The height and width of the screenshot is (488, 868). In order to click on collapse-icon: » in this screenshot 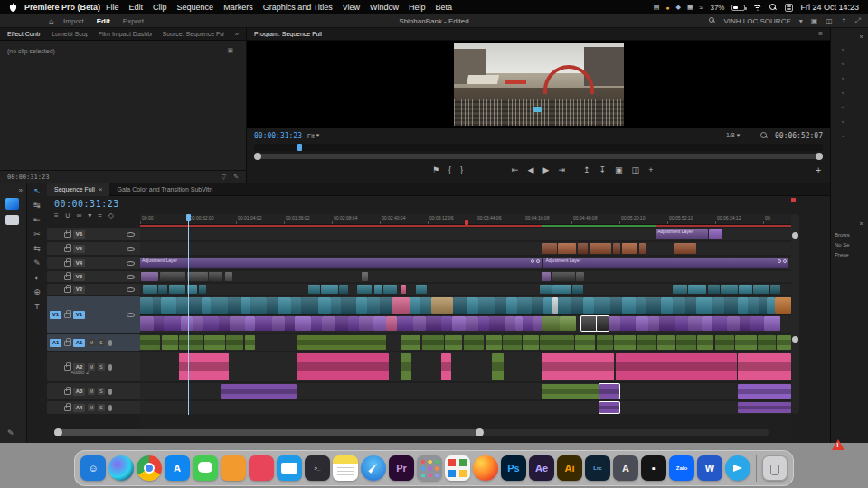, I will do `click(862, 36)`.